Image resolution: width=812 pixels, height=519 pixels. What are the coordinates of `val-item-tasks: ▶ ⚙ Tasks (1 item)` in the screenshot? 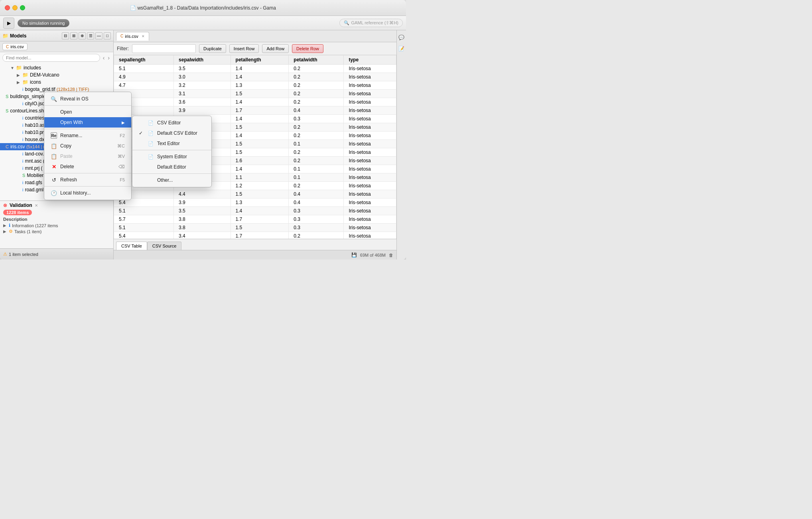 It's located at (57, 231).